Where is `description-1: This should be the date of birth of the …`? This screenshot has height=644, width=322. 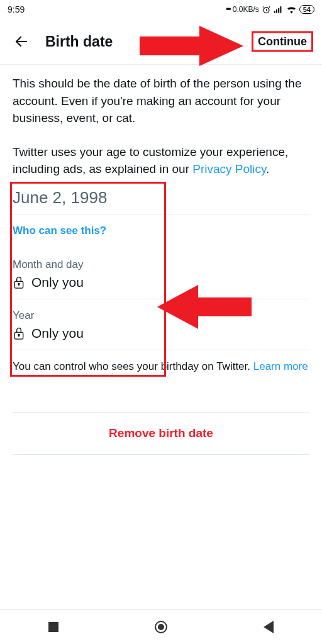
description-1: This should be the date of birth of the … is located at coordinates (161, 101).